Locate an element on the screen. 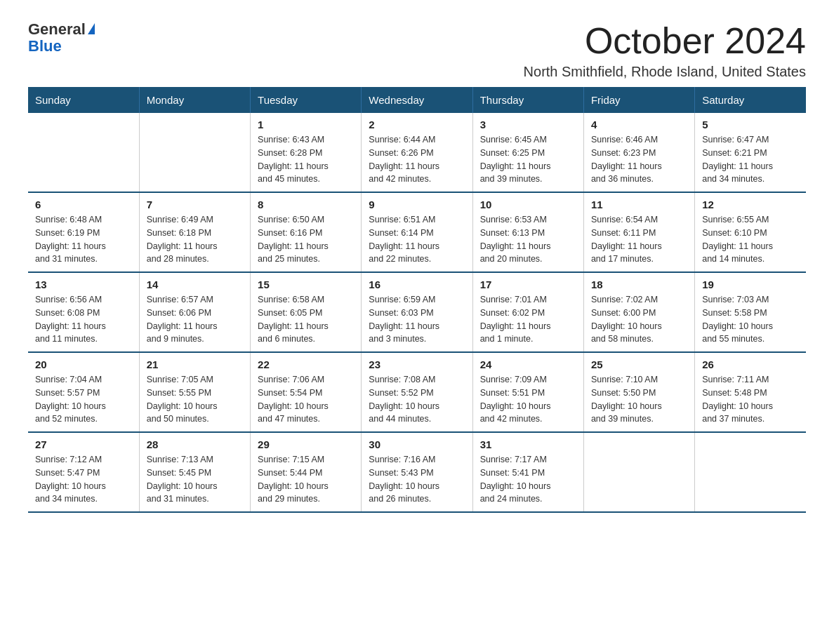 This screenshot has height=644, width=834. day-info: Sunrise: 6:45 AMSunset: 6:25 PMDaylight:… is located at coordinates (528, 160).